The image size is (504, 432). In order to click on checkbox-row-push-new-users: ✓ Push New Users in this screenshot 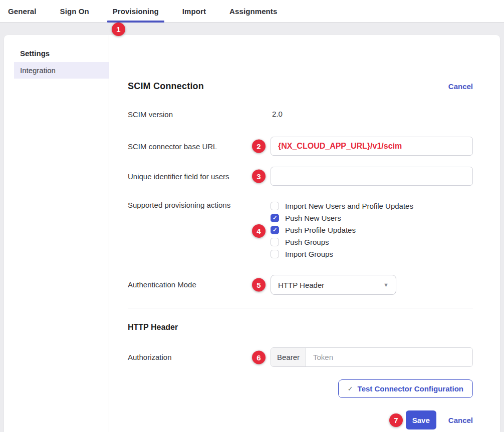, I will do `click(372, 218)`.